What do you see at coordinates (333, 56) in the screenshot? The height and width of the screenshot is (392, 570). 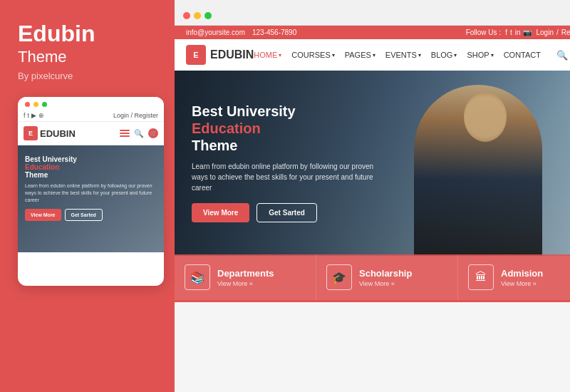 I see `courses-dropdown-icon: ▾` at bounding box center [333, 56].